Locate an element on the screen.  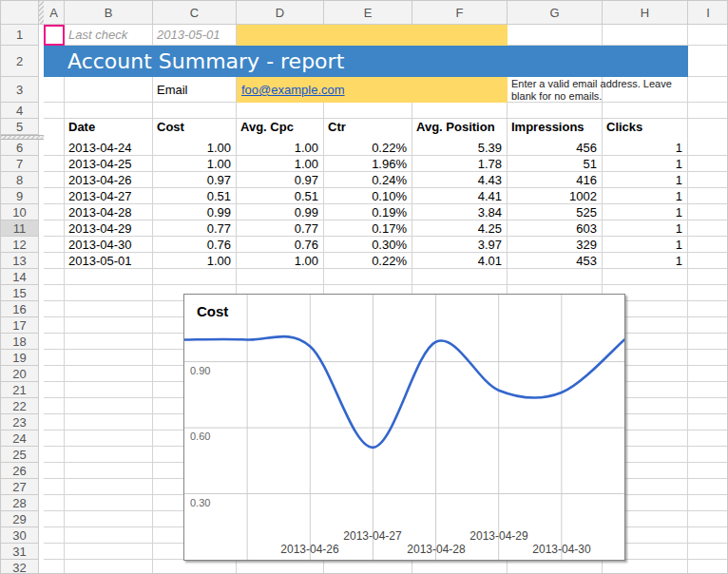
email-link: foo@example.com is located at coordinates (293, 89).